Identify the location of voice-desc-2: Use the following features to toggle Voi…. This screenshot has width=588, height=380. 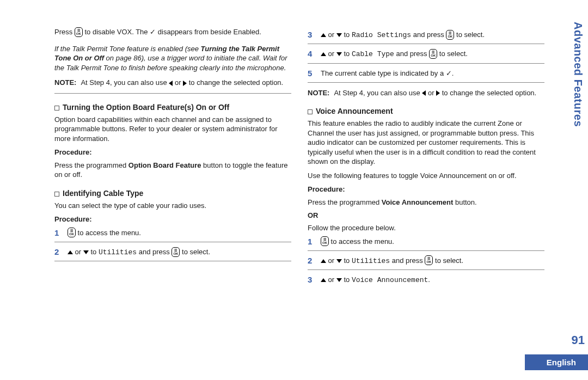
(426, 176).